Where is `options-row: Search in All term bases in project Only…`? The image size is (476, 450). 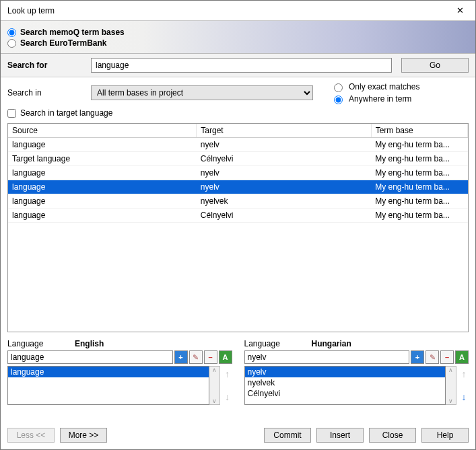
options-row: Search in All term bases in project Only… is located at coordinates (238, 100).